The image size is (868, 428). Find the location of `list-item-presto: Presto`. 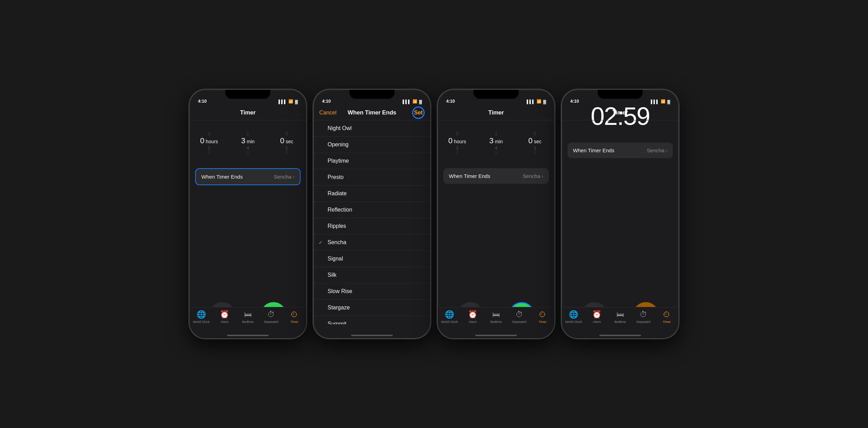

list-item-presto: Presto is located at coordinates (372, 178).